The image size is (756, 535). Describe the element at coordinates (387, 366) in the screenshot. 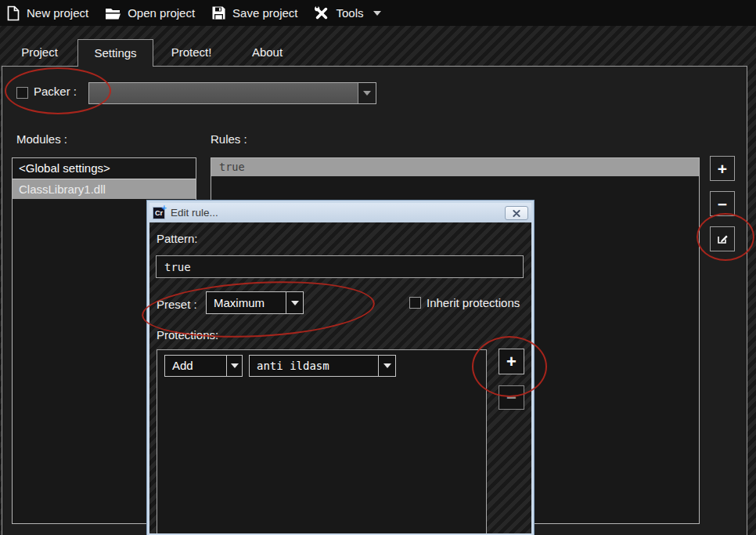

I see `protection-dropdown-button` at that location.